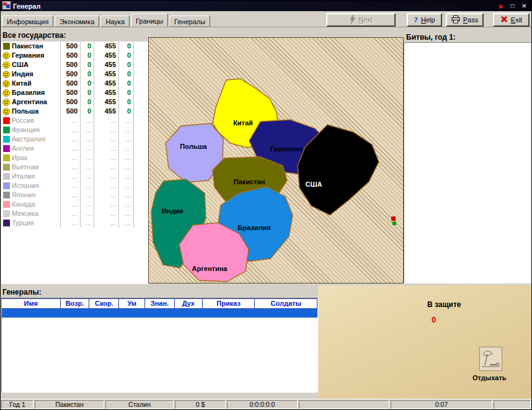  What do you see at coordinates (512, 404) in the screenshot?
I see `status-segment` at bounding box center [512, 404].